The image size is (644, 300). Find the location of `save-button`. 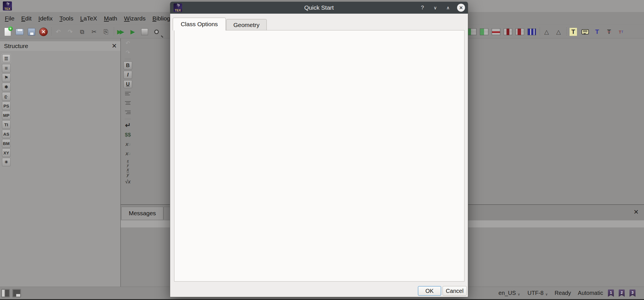

save-button is located at coordinates (32, 32).